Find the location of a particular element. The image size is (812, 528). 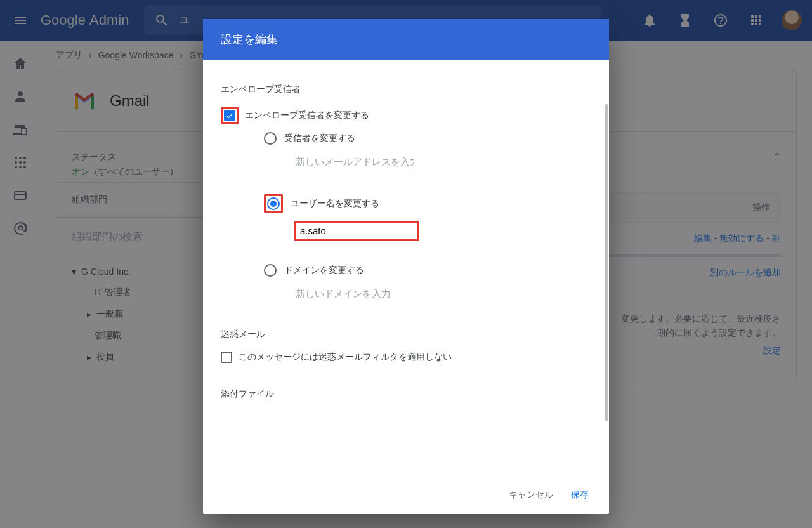

checkbox-change-envelope is located at coordinates (230, 116).